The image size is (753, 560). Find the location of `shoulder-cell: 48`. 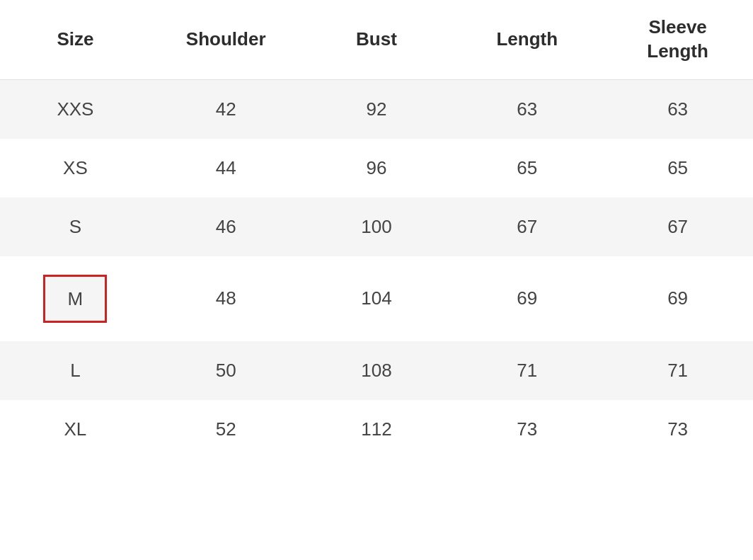

shoulder-cell: 48 is located at coordinates (226, 299).